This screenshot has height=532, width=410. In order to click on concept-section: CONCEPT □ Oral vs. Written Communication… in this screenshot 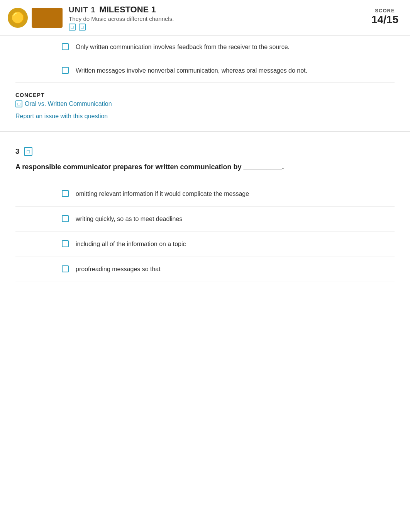, I will do `click(205, 103)`.